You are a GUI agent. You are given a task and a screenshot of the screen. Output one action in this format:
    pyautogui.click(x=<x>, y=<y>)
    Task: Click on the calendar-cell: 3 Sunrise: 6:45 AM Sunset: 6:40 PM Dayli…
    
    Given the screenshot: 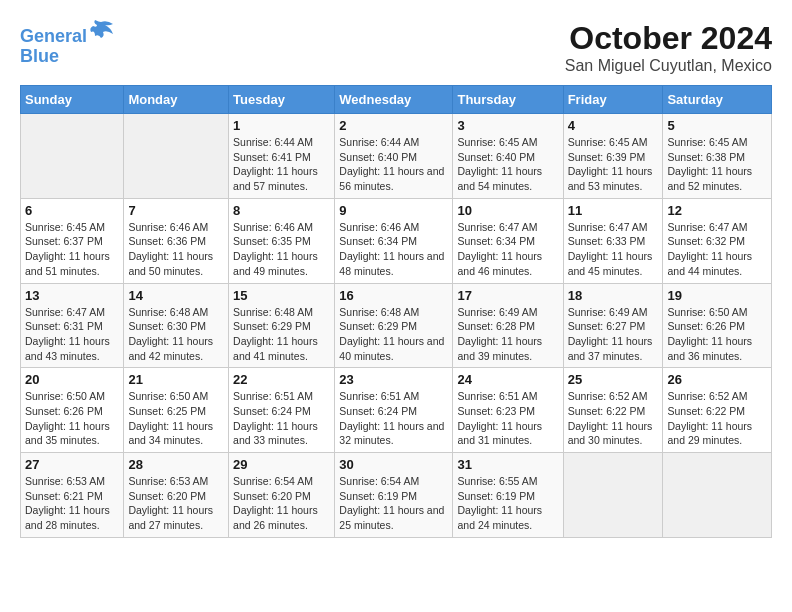 What is the action you would take?
    pyautogui.click(x=508, y=156)
    